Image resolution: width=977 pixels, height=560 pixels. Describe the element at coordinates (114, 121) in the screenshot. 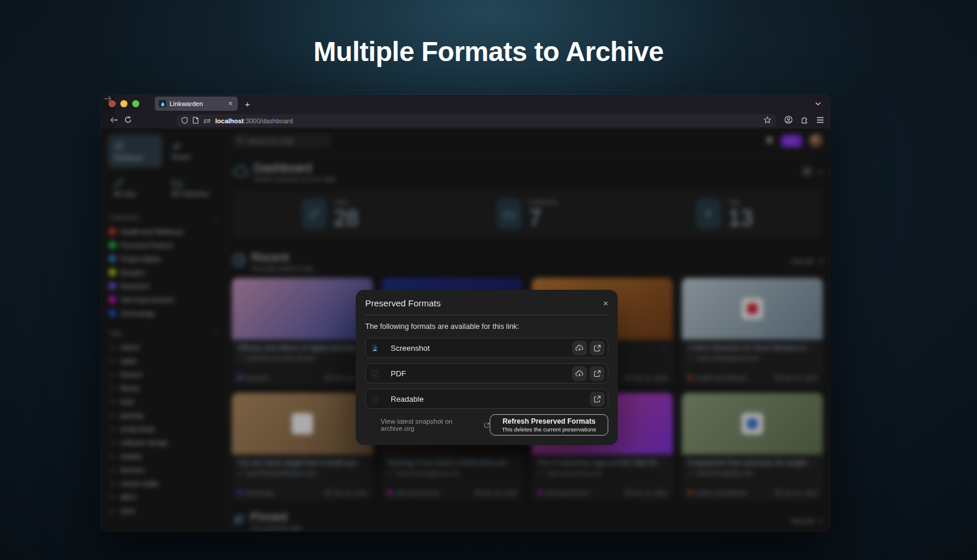

I see `back-button` at that location.